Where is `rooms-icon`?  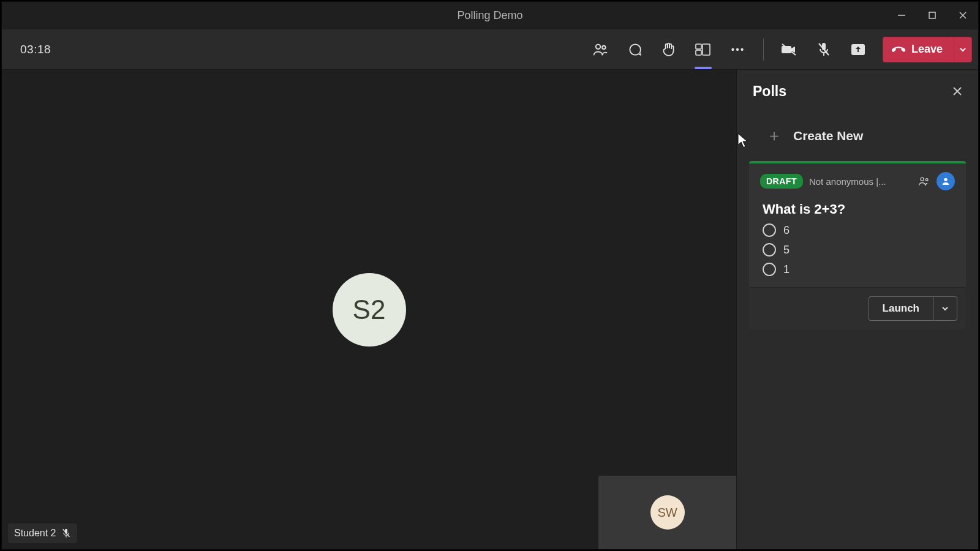 rooms-icon is located at coordinates (703, 50).